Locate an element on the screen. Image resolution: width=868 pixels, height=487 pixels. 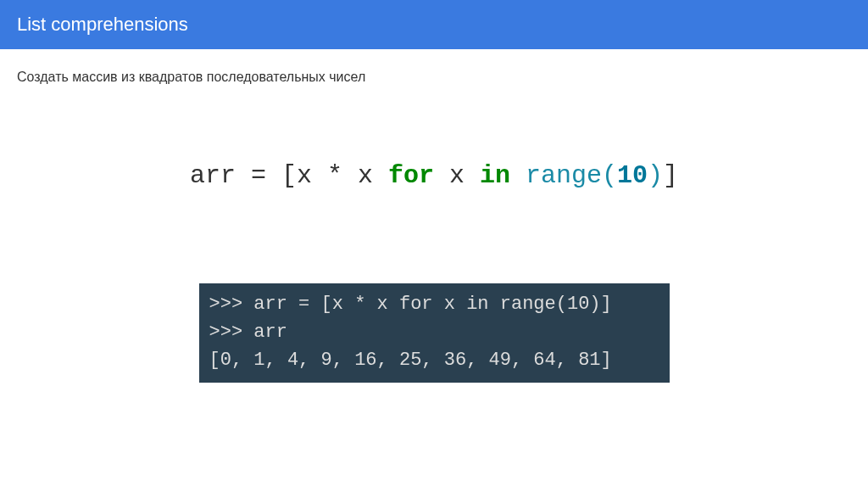
code-example: arr = [x * x for x in range(10)] is located at coordinates (434, 176).